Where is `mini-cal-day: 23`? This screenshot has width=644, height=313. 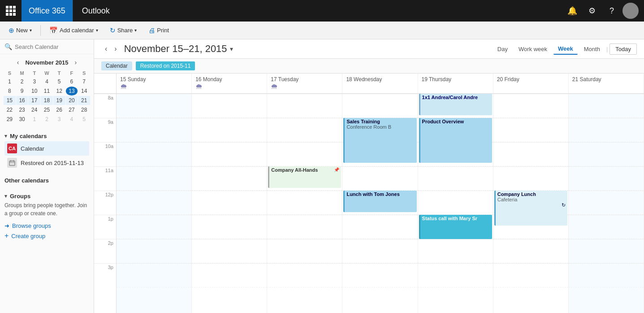 mini-cal-day: 23 is located at coordinates (22, 110).